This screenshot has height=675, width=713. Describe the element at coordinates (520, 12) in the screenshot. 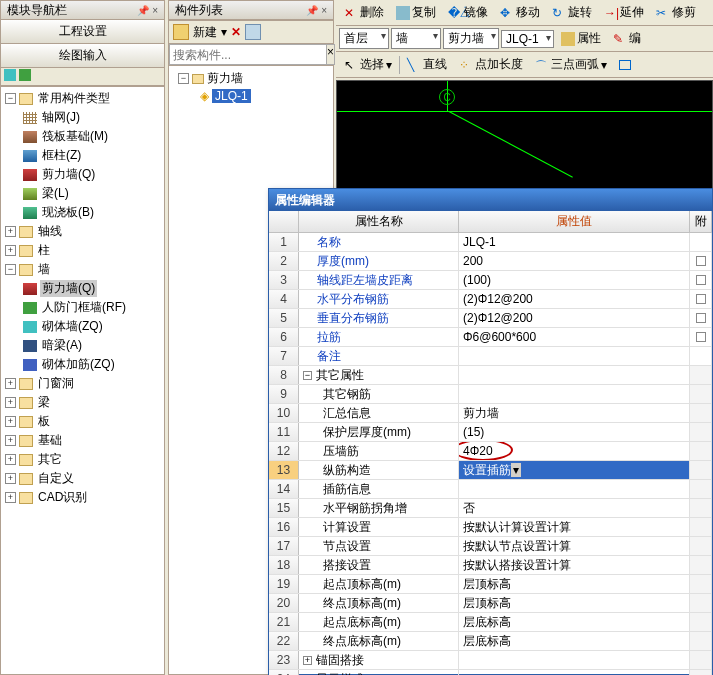

I see `move-button: ✥移动` at that location.